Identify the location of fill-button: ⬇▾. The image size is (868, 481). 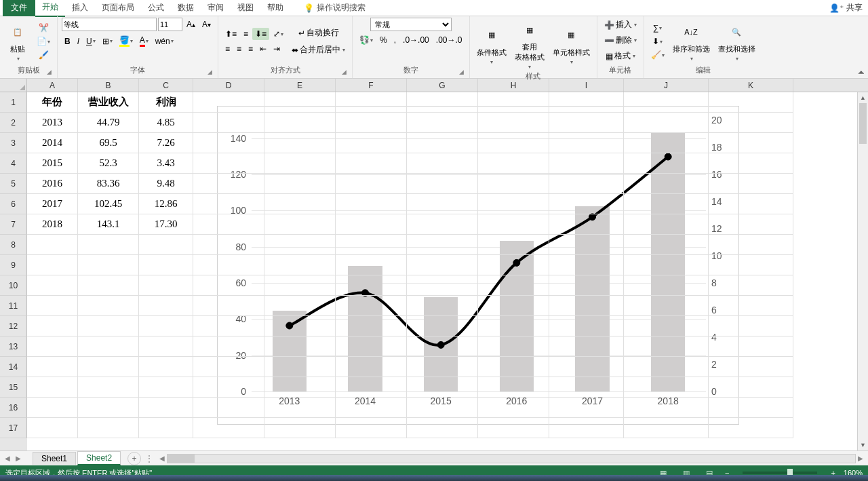
(658, 41).